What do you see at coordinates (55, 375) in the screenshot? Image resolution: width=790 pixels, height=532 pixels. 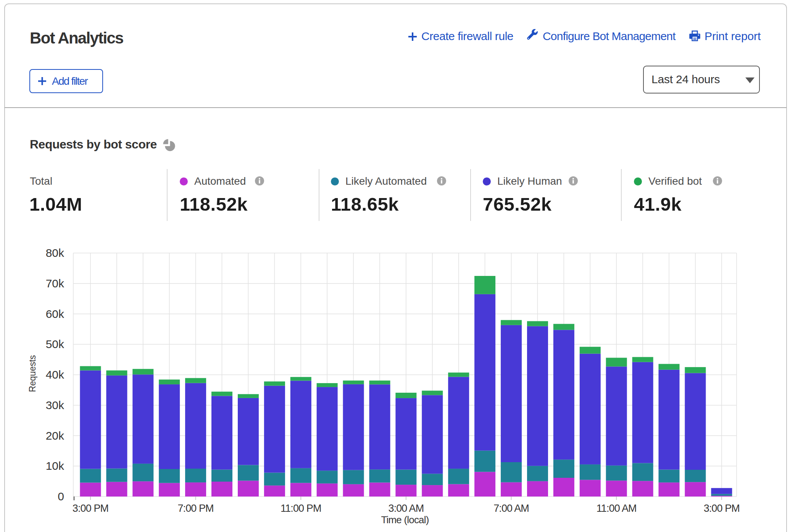 I see `svg-text: 40k` at bounding box center [55, 375].